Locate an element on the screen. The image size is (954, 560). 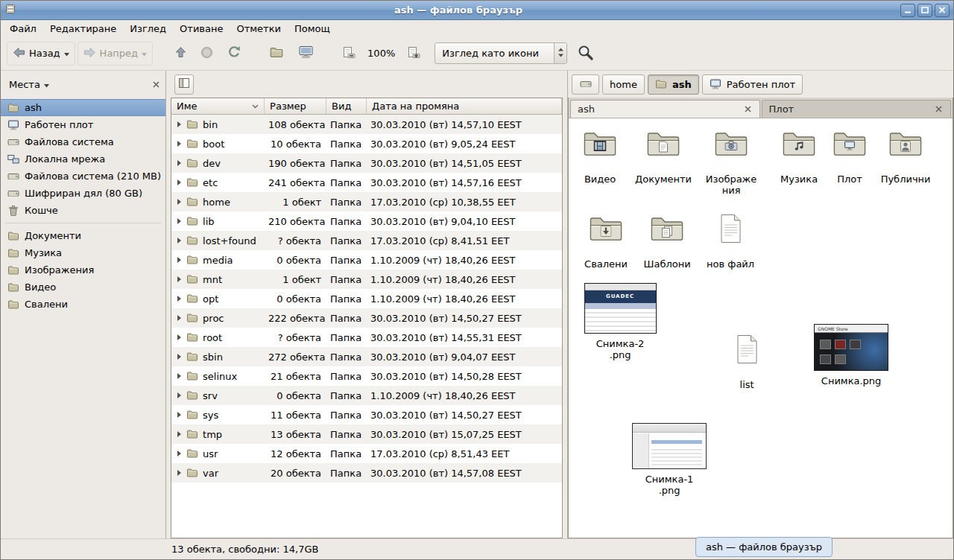
table-row: proc222 обектаПапка30.03.2010 (вт) 14,50… is located at coordinates (367, 318).